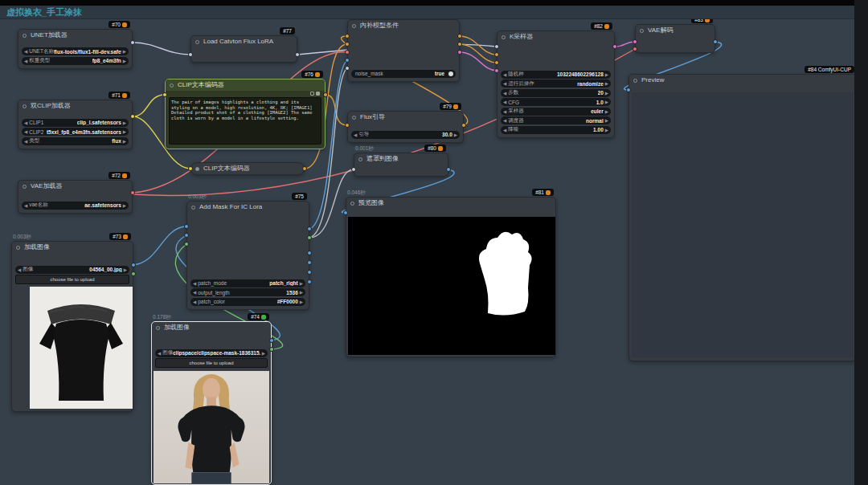  What do you see at coordinates (76, 123) in the screenshot?
I see `widget-clip1: ◀CLIP1clip_l.safetensors▶` at bounding box center [76, 123].